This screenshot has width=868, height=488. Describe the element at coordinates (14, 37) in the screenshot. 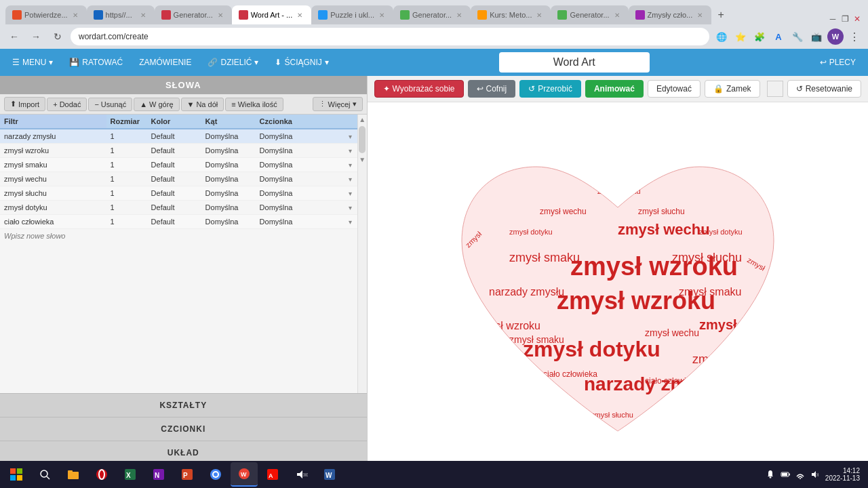

I see `back-nav-button: ←` at that location.